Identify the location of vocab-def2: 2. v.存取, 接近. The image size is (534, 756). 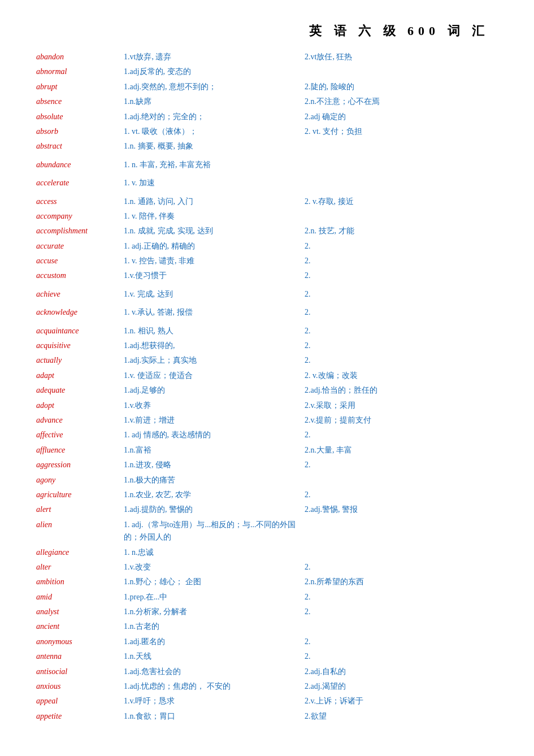
(401, 202).